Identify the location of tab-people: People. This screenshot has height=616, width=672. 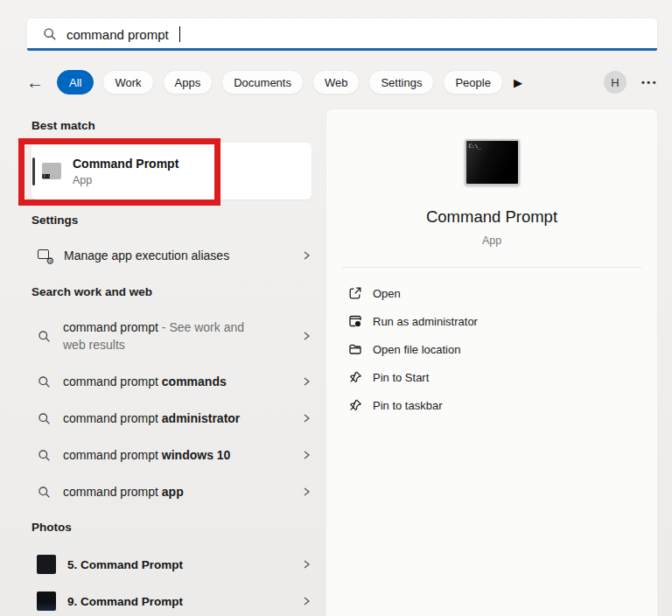
(472, 82).